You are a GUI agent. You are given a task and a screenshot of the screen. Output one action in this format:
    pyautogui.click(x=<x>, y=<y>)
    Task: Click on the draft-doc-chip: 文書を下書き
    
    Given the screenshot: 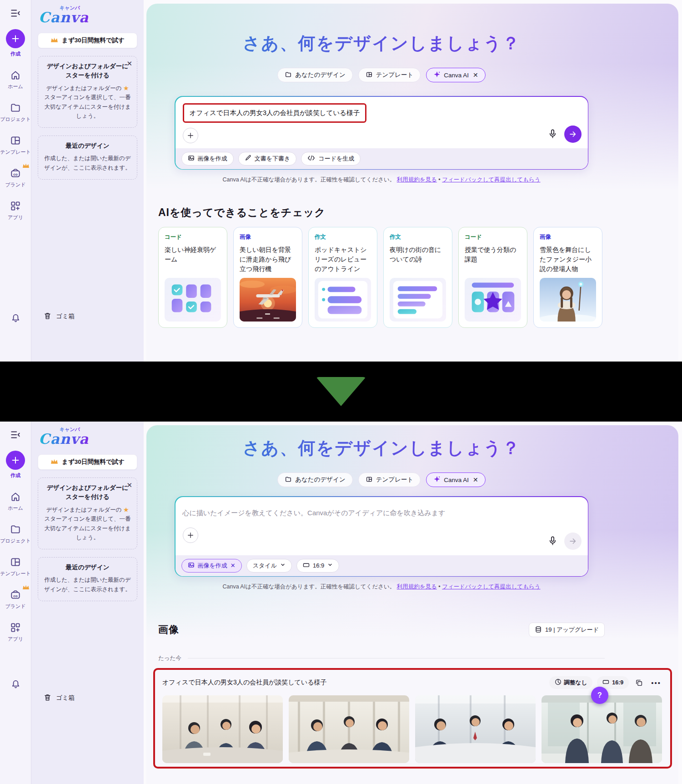 What is the action you would take?
    pyautogui.click(x=267, y=159)
    